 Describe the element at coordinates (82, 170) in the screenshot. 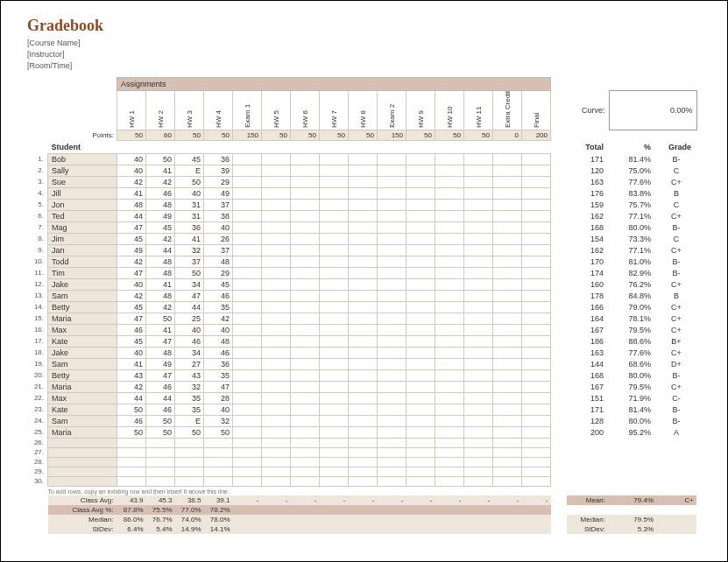

I see `student-name: Sally` at that location.